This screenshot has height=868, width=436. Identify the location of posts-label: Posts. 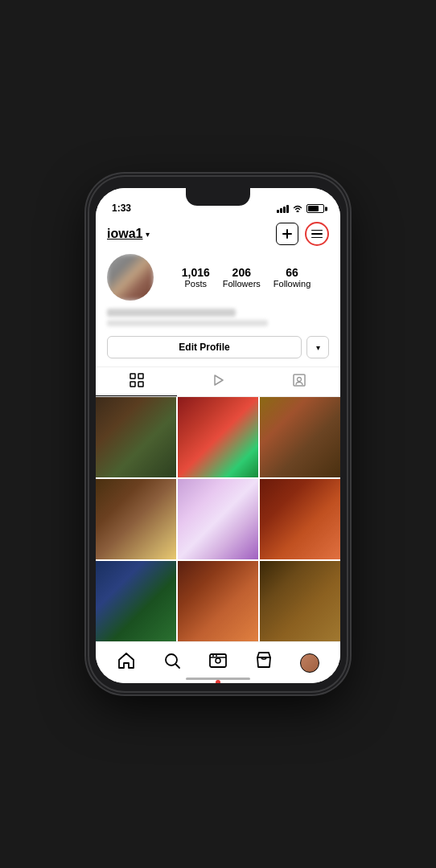
(195, 284).